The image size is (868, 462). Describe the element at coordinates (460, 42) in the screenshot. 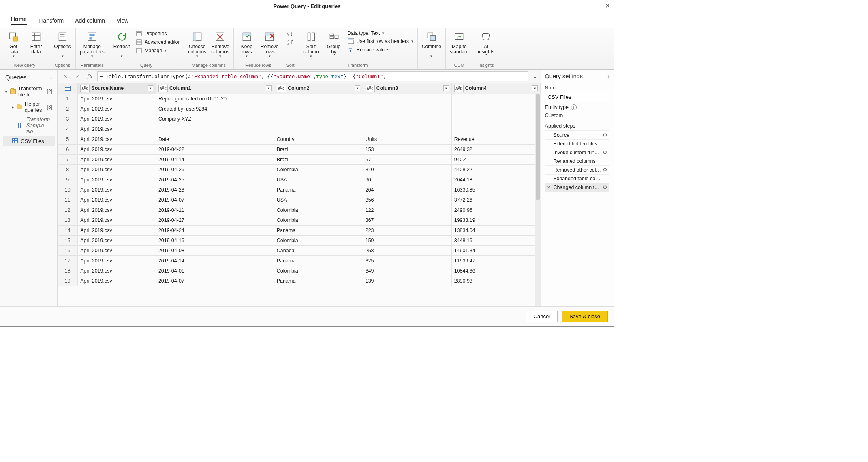

I see `map-to-standard-button: Map to standard` at that location.